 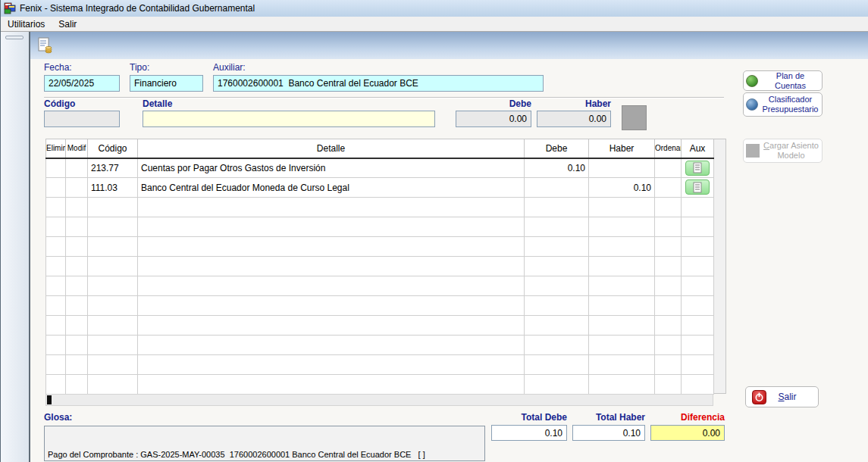 I want to click on cargar-asiento-label: Cargar Asiento Modelo, so click(x=791, y=151).